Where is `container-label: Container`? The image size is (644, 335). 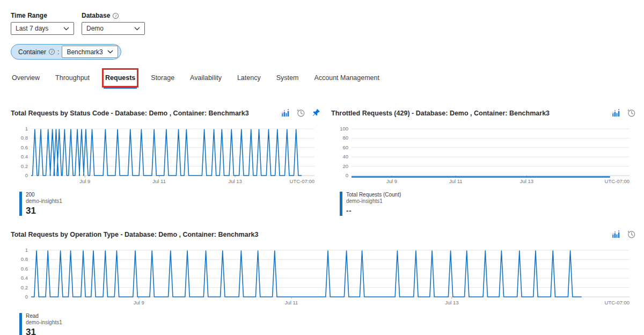
container-label: Container is located at coordinates (32, 52).